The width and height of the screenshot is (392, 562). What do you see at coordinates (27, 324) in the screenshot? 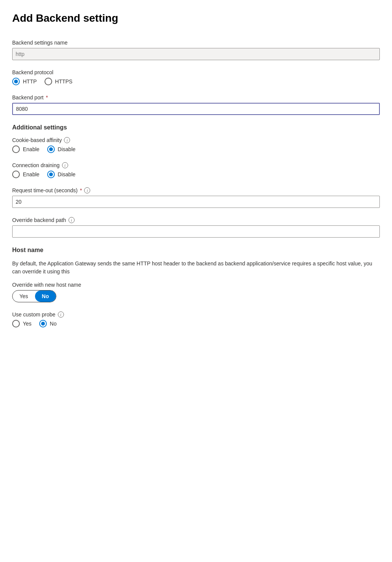
I see `use-custom-probe-yes-label: Yes` at bounding box center [27, 324].